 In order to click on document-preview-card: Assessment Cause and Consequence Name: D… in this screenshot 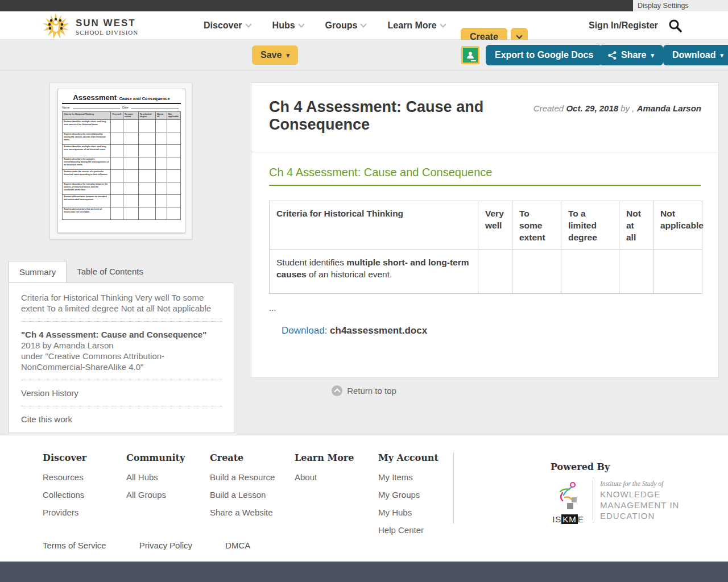, I will do `click(121, 161)`.